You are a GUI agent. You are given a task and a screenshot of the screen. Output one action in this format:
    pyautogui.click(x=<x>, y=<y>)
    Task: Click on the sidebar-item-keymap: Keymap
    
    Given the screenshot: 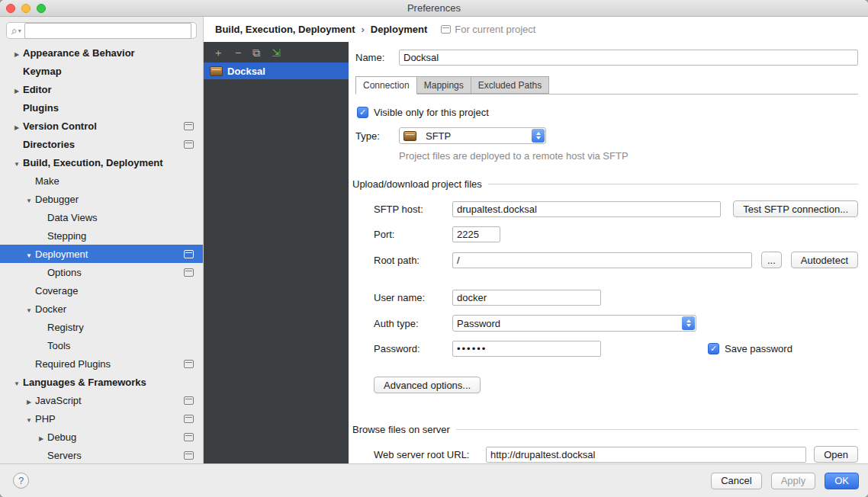 What is the action you would take?
    pyautogui.click(x=101, y=71)
    